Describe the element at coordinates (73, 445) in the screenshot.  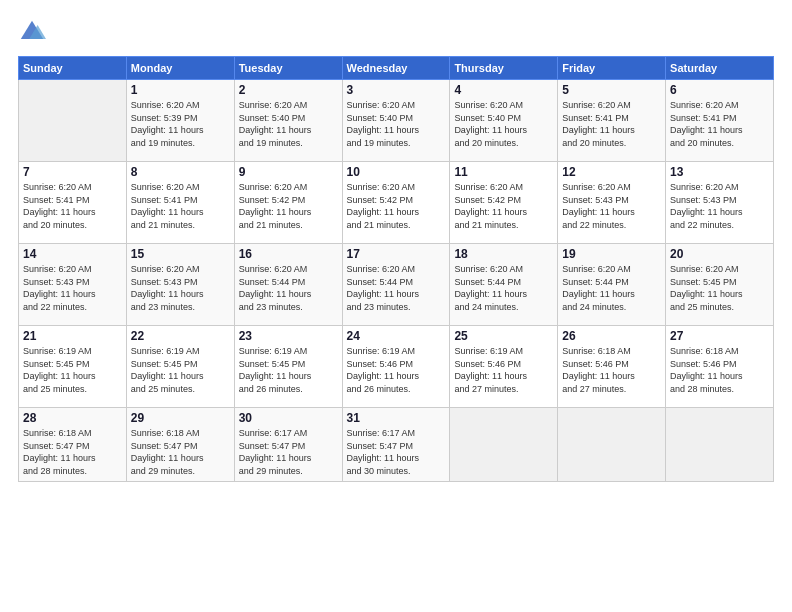
I see `calendar-cell: 28Sunrise: 6:18 AM Sunset: 5:47 PM Dayli…` at that location.